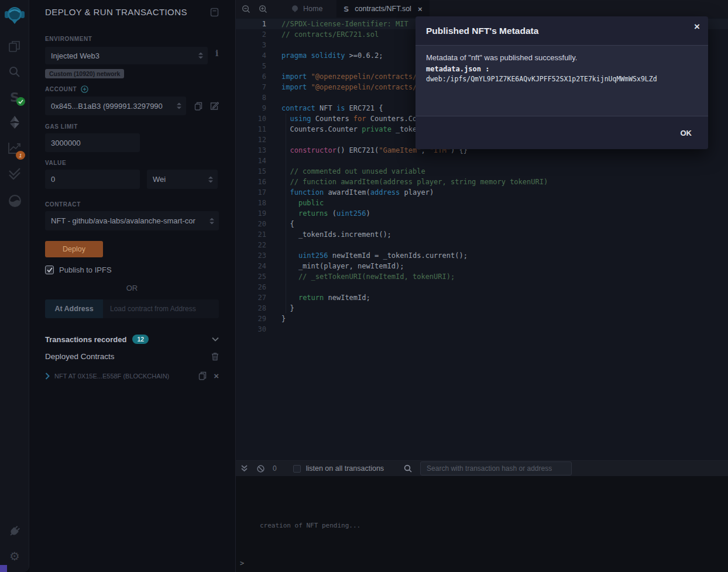 Image resolution: width=728 pixels, height=572 pixels. Describe the element at coordinates (15, 174) in the screenshot. I see `unit-testing-icon` at that location.